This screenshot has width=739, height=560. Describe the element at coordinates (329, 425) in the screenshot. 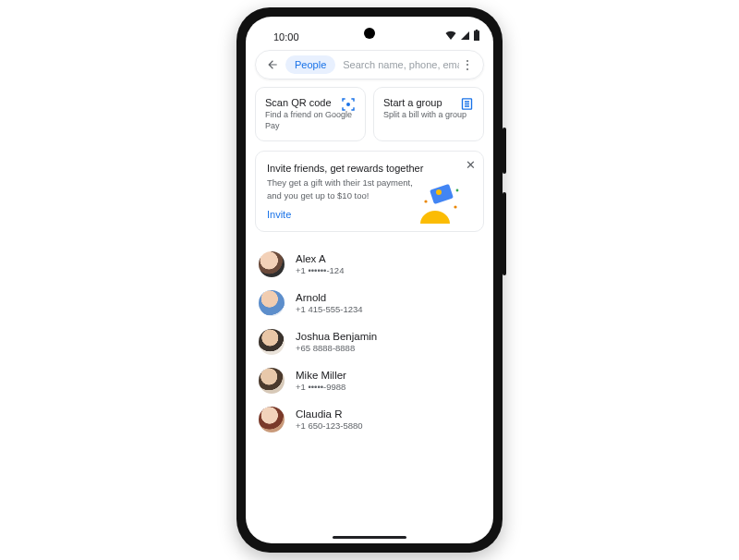

I see `contact-phone: +1 650-123-5880` at that location.